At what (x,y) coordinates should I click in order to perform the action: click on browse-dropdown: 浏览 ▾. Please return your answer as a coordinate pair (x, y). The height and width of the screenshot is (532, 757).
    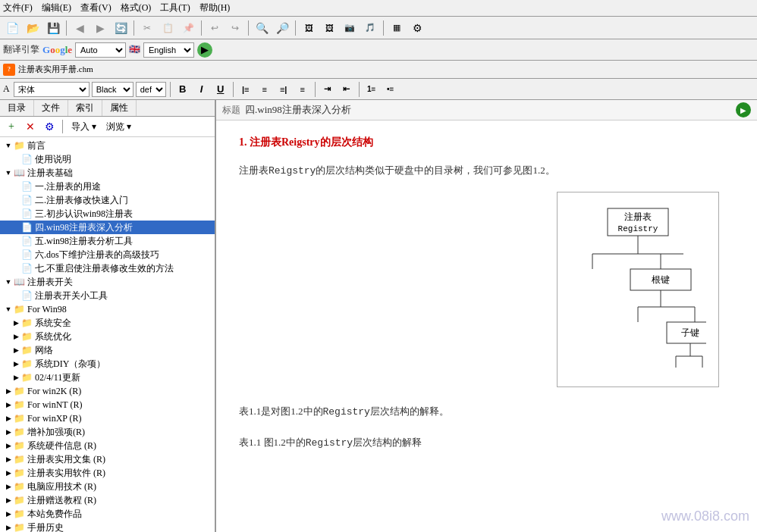
    Looking at the image, I should click on (118, 127).